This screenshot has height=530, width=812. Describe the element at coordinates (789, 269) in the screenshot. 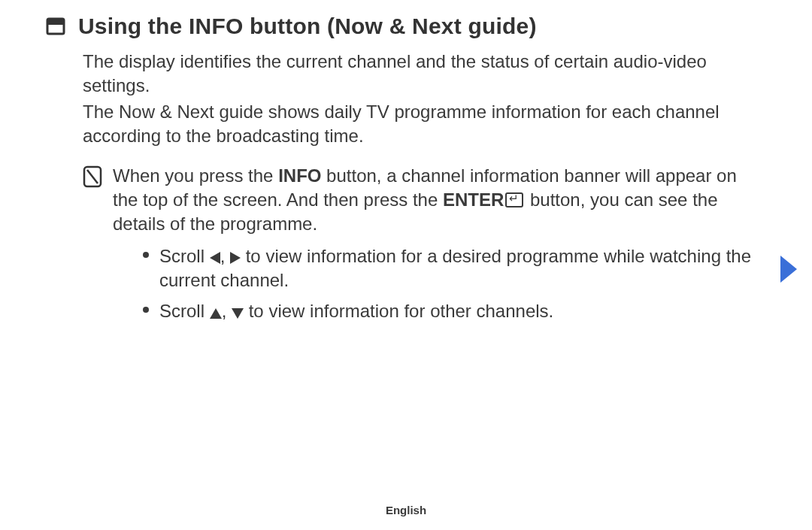

I see `next-page-arrow` at that location.